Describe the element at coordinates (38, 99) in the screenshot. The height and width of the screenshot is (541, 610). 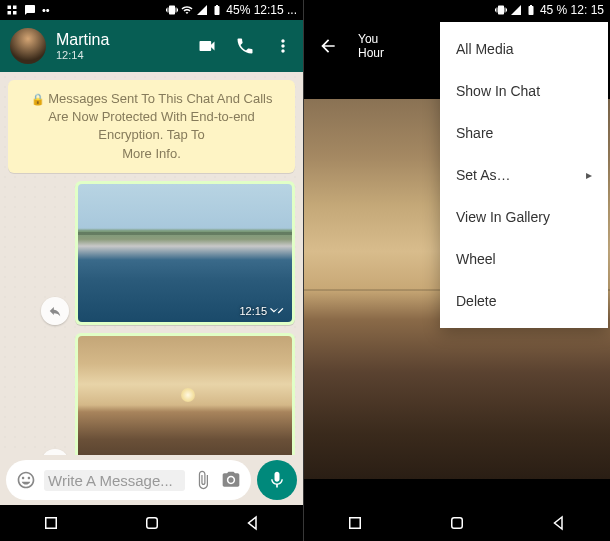
I see `lock-icon: 🔒` at that location.